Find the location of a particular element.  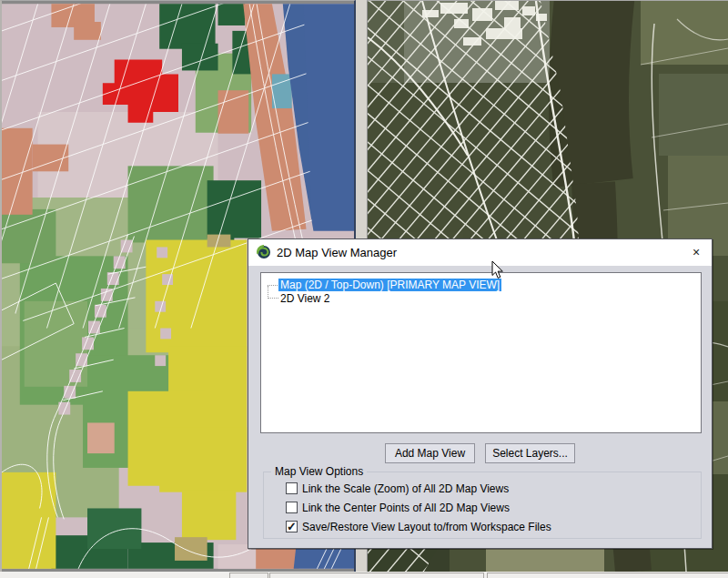

list-item-primary-map-view: Map (2D / Top-Down) [PRIMARY MAP VIEW] is located at coordinates (389, 285).